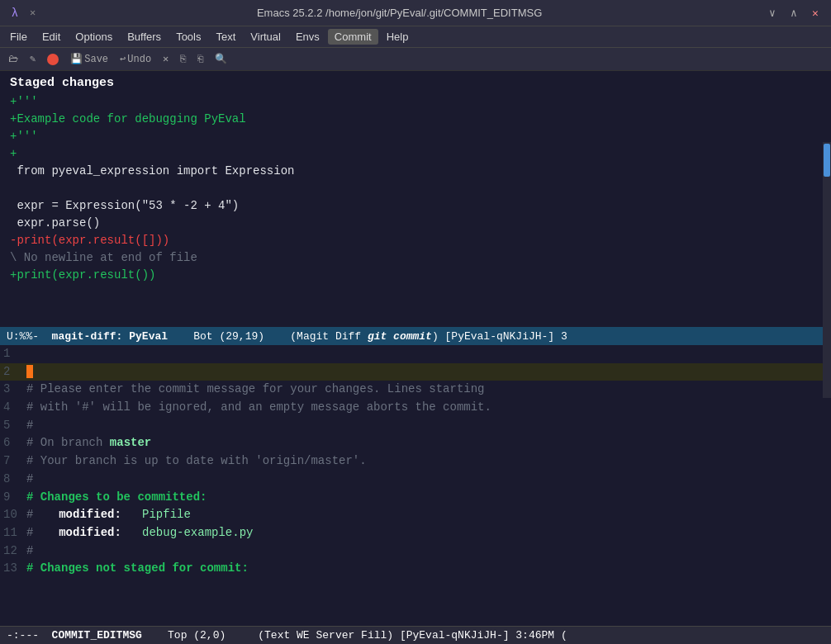  What do you see at coordinates (416, 462) in the screenshot?
I see `commit-line-7: 7# Your branch is up to date with 'origi…` at bounding box center [416, 462].